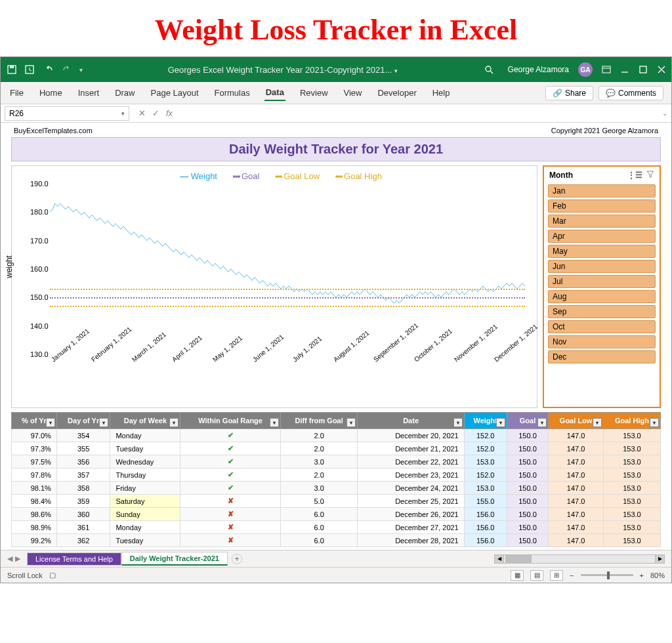 The image size is (672, 643). I want to click on col-header: Weight▾, so click(486, 421).